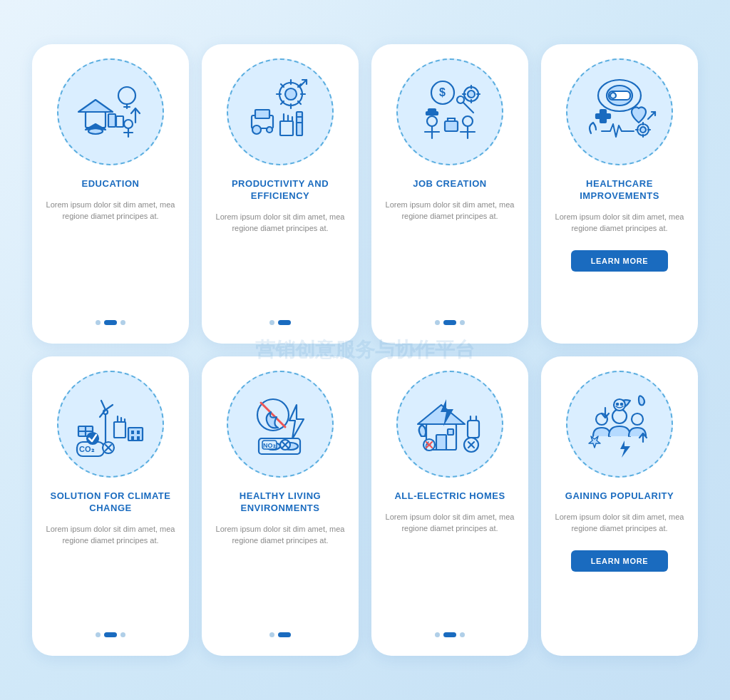  I want to click on education-icon, so click(110, 112).